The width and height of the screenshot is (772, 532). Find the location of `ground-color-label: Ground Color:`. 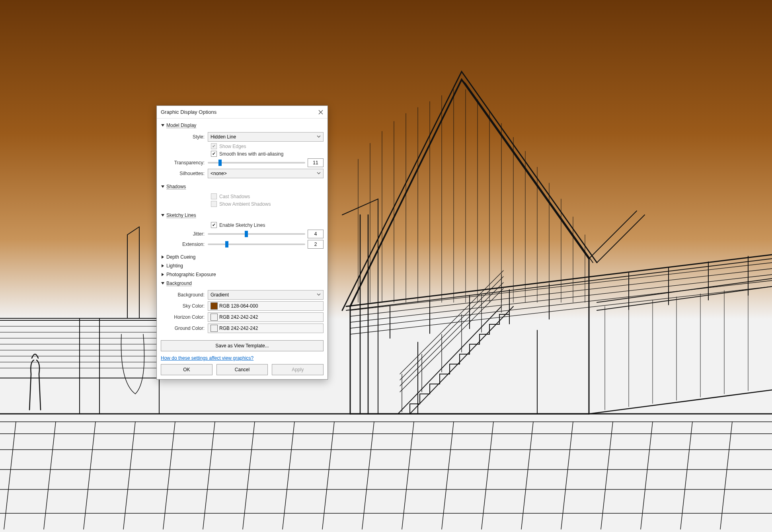

ground-color-label: Ground Color: is located at coordinates (184, 328).